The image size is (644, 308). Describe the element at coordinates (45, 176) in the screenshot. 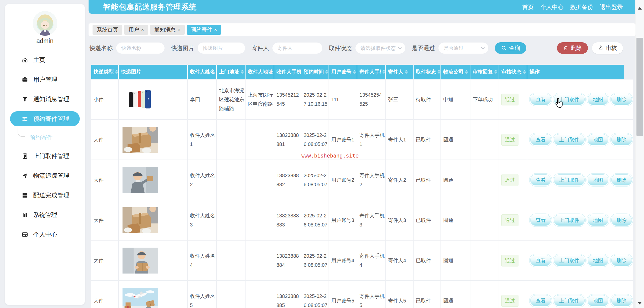

I see `sidebar-item-6: 物流追踪管理` at that location.